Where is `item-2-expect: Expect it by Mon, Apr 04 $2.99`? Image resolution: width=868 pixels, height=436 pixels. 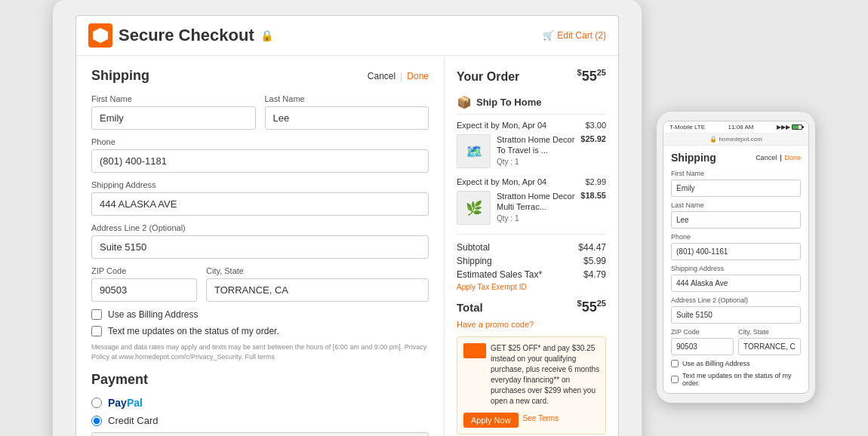 item-2-expect: Expect it by Mon, Apr 04 $2.99 is located at coordinates (531, 182).